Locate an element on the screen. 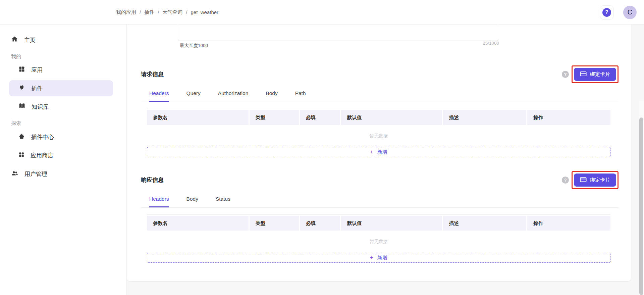 This screenshot has width=644, height=295. scrollbar-thumb is located at coordinates (641, 206).